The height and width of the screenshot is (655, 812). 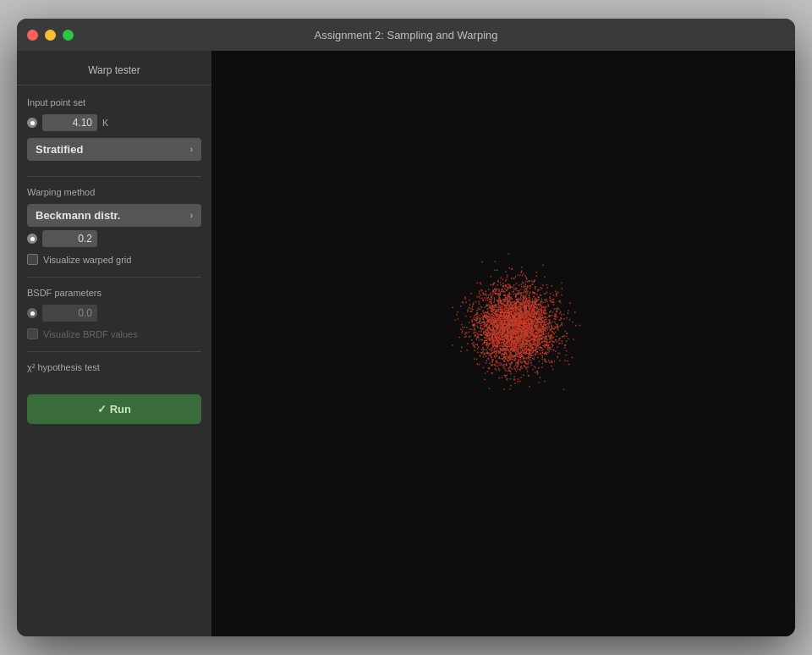 I want to click on warping-method-label: Warping method, so click(x=114, y=192).